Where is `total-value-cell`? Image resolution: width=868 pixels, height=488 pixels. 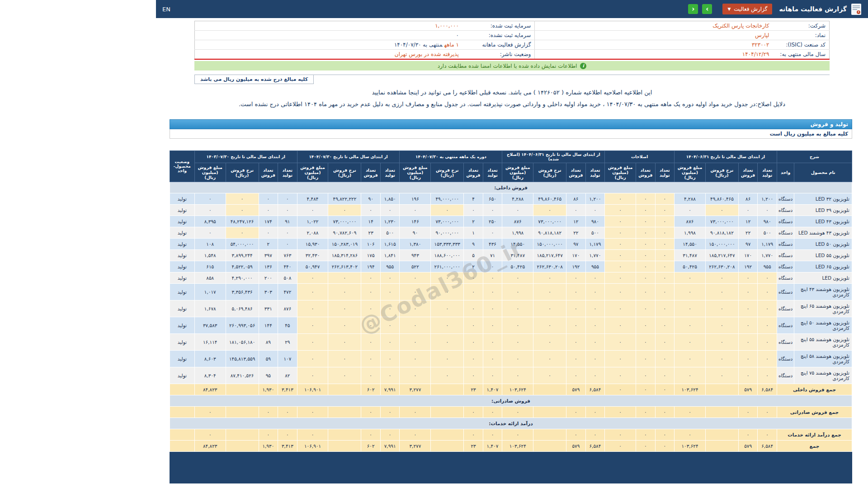 total-value-cell is located at coordinates (550, 435).